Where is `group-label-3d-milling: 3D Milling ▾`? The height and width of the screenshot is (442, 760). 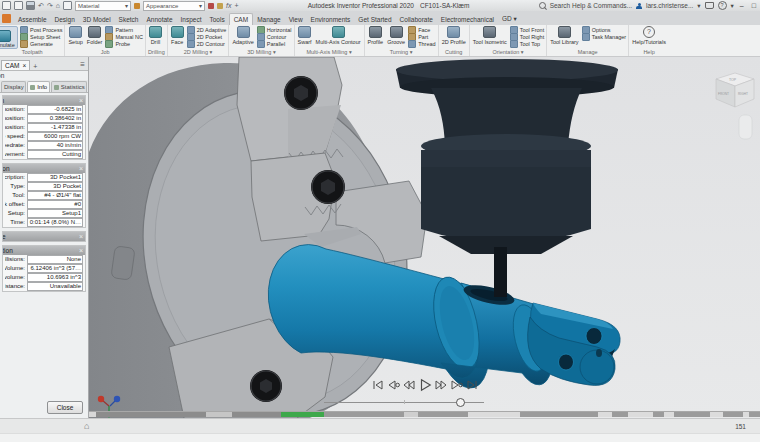
group-label-3d-milling: 3D Milling ▾ is located at coordinates (261, 52).